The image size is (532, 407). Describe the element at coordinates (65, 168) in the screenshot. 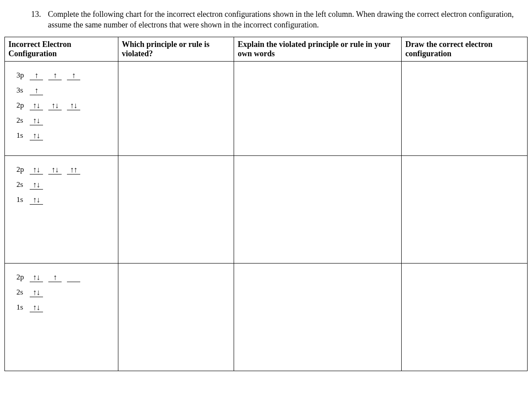

I see `orbital-row: 2p↑↓↑↓↑↑` at that location.